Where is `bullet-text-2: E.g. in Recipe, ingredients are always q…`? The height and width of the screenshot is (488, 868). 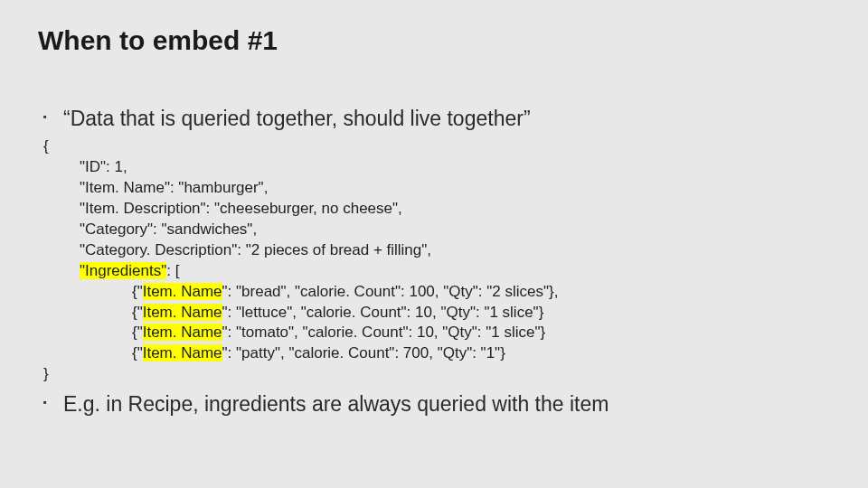
bullet-text-2: E.g. in Recipe, ingredients are always q… is located at coordinates (336, 404).